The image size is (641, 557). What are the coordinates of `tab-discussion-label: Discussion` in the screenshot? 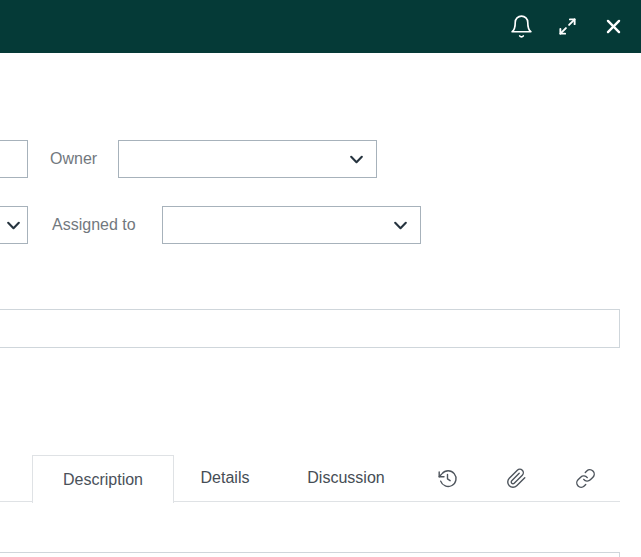 It's located at (346, 478).